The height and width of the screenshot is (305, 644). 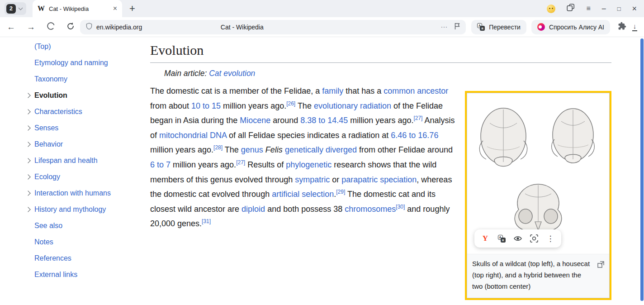 What do you see at coordinates (206, 106) in the screenshot?
I see `article-link: 10 to 15` at bounding box center [206, 106].